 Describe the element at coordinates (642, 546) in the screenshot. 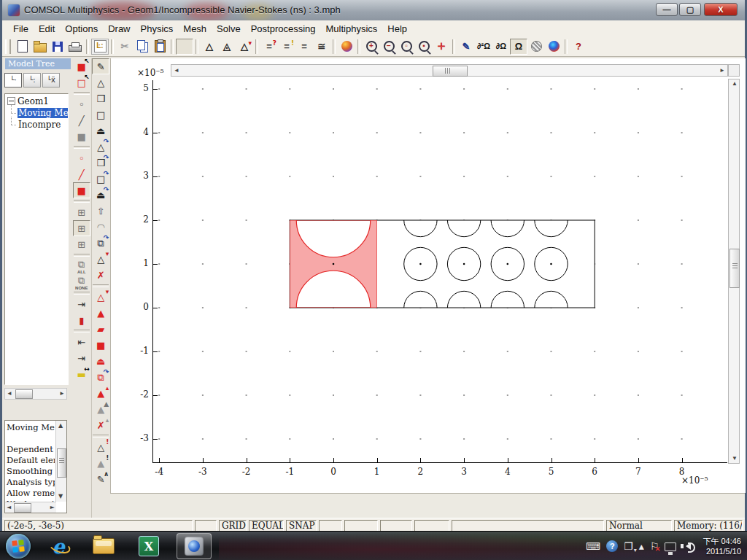

I see `show-hidden-icons: ▴` at that location.